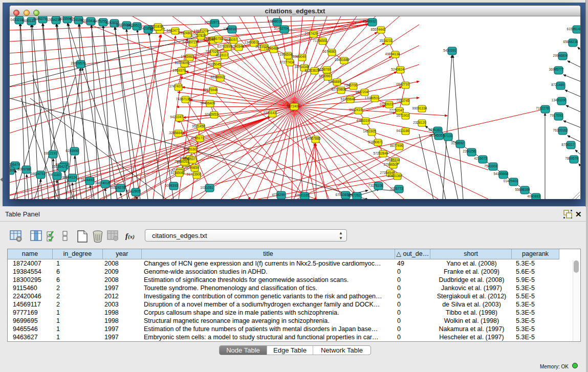 This screenshot has height=372, width=588. Describe the element at coordinates (379, 30) in the screenshot. I see `svg-text: 85574443` at that location.